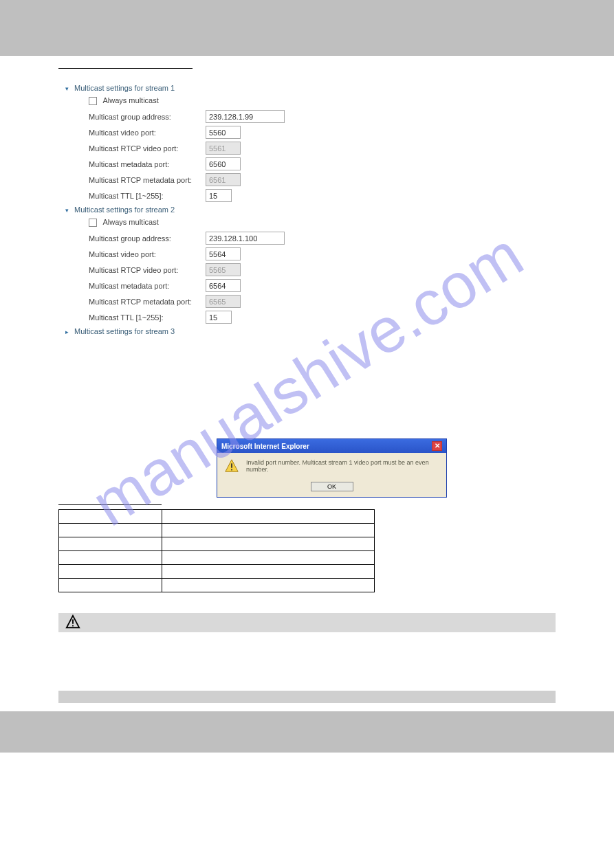 The width and height of the screenshot is (614, 868). Describe the element at coordinates (311, 180) in the screenshot. I see `stream-1-rtcp-metadata-port-row: Multicast RTCP metadata port:` at that location.